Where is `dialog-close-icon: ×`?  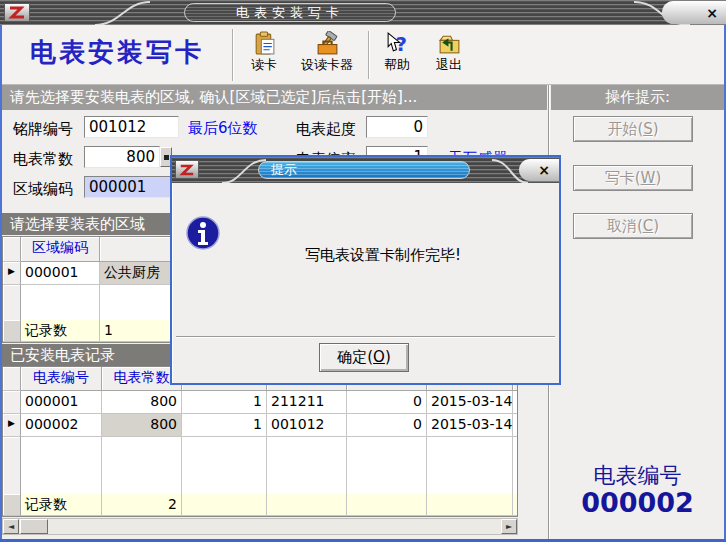 dialog-close-icon: × is located at coordinates (544, 170).